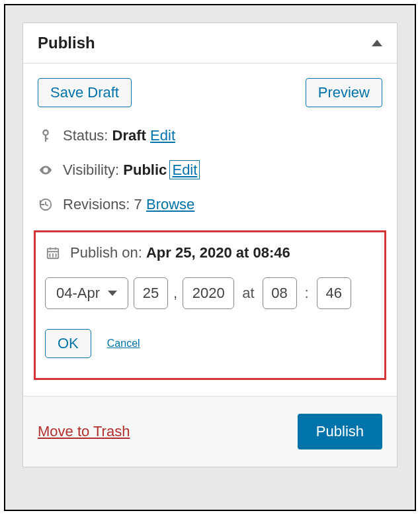 The image size is (420, 515). Describe the element at coordinates (145, 169) in the screenshot. I see `visibility-value: Public` at that location.